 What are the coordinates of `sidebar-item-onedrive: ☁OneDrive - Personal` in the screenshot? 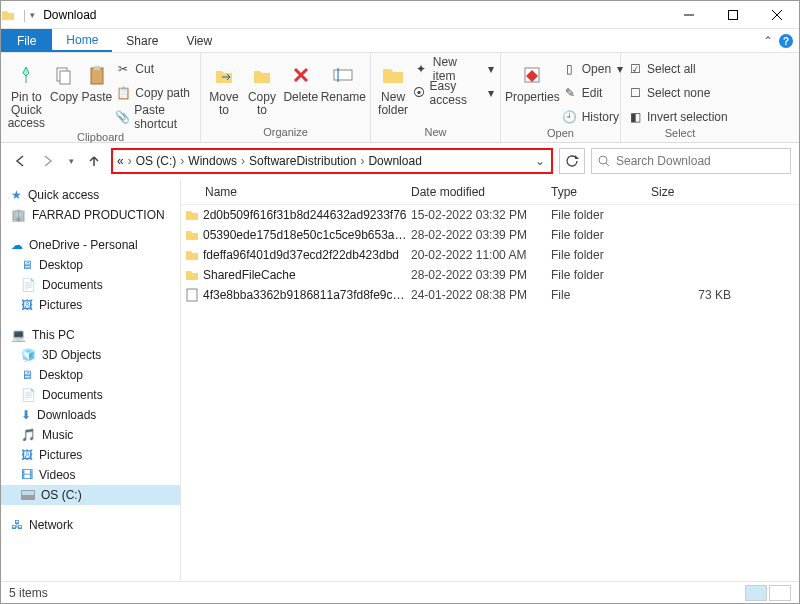 It's located at (90, 245).